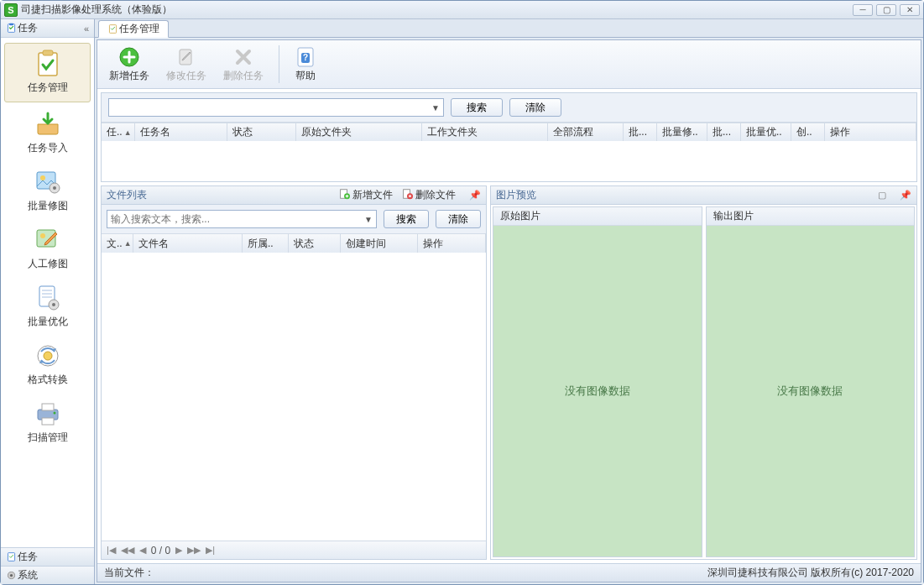 Image resolution: width=924 pixels, height=585 pixels. What do you see at coordinates (428, 195) in the screenshot?
I see `delete-file-button: 删除文件` at bounding box center [428, 195].